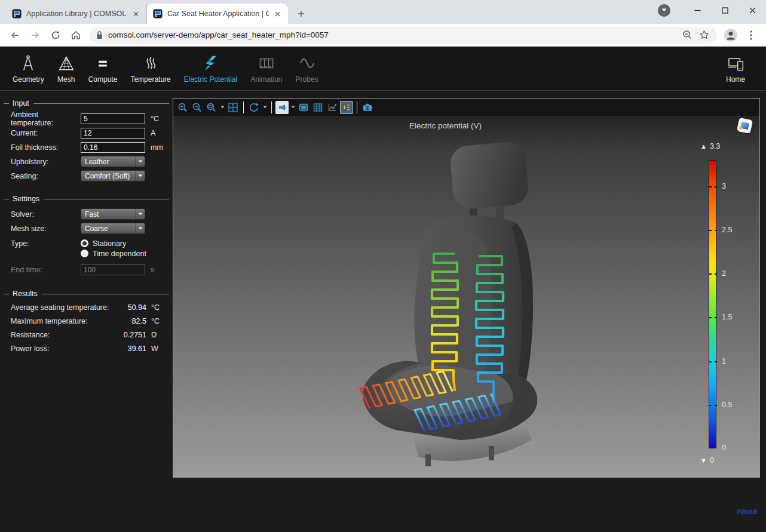 Image resolution: width=766 pixels, height=532 pixels. What do you see at coordinates (704, 35) in the screenshot?
I see `bookmark-star-icon` at bounding box center [704, 35].